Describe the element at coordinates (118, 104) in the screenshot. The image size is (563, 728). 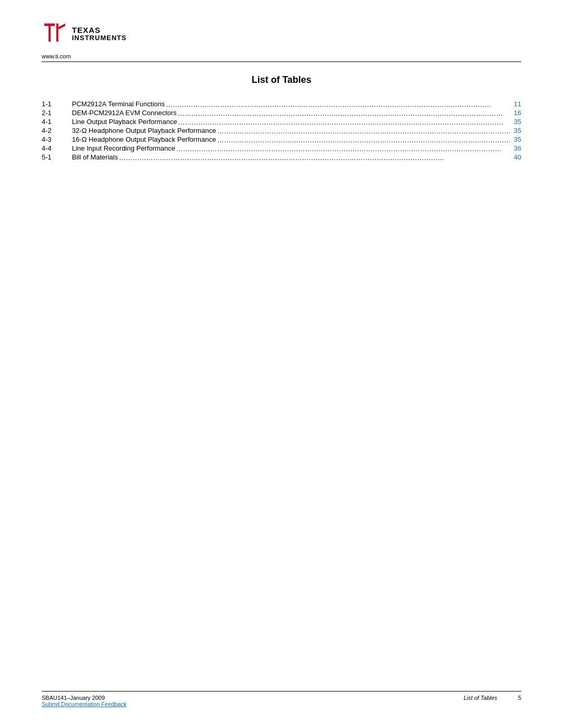
I see `entry-label: PCM2912A Terminal Functions` at that location.